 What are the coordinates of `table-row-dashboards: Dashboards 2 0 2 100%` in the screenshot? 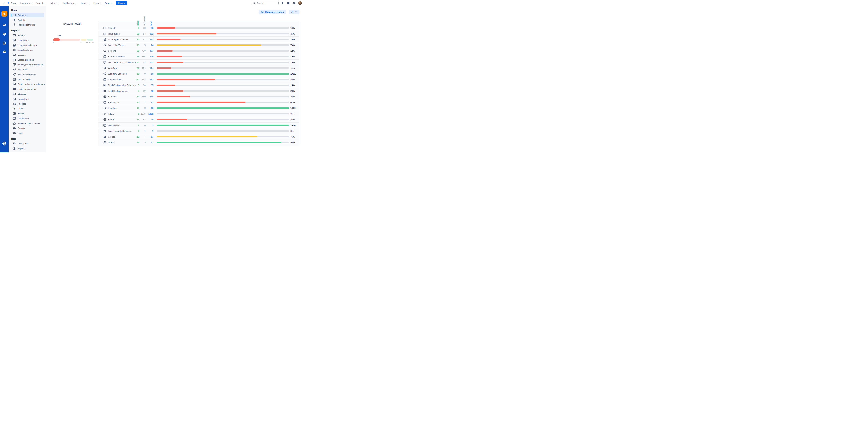 It's located at (199, 125).